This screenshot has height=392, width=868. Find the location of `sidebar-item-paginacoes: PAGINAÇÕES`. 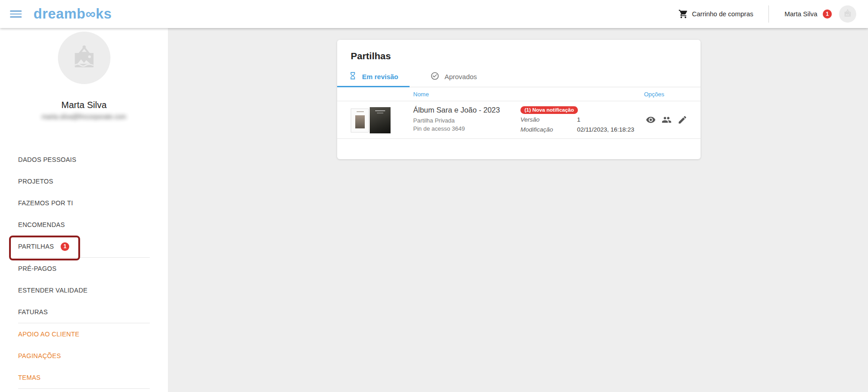

sidebar-item-paginacoes: PAGINAÇÕES is located at coordinates (84, 356).